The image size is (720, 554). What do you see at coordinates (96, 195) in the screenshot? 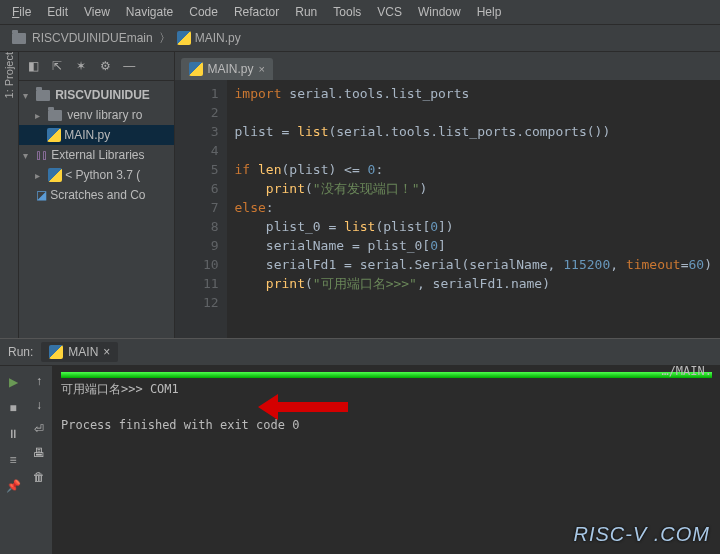
I see `tree-scratches: ◪Scratches and Co` at bounding box center [96, 195].